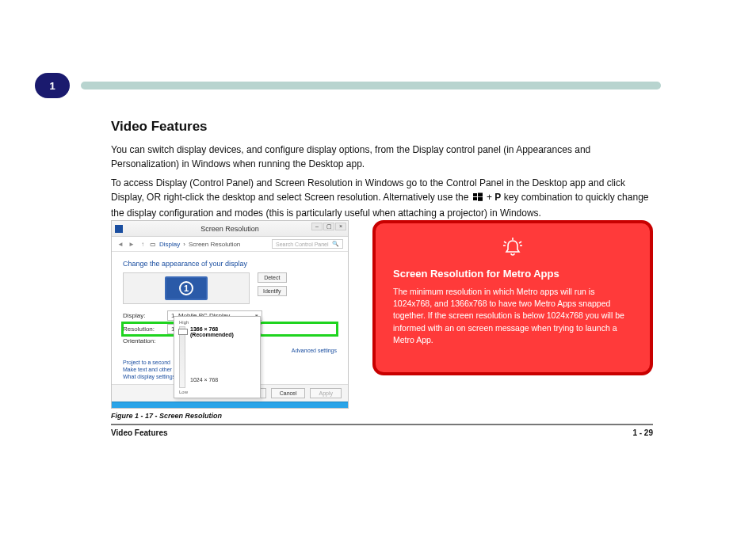 This screenshot has width=756, height=533. Describe the element at coordinates (491, 197) in the screenshot. I see `para2-mid: +` at that location.